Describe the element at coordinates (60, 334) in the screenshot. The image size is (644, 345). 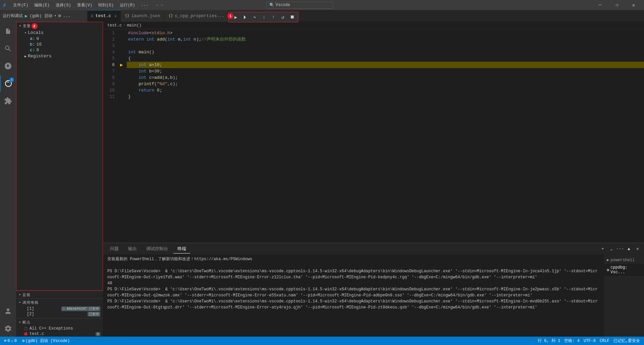
I see `bp-test-c: test.c 6` at that location.